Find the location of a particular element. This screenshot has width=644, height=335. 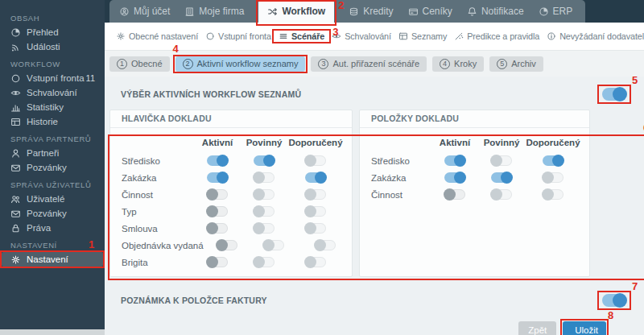

toggle-objednavka-vydana-doporuceny is located at coordinates (325, 245).